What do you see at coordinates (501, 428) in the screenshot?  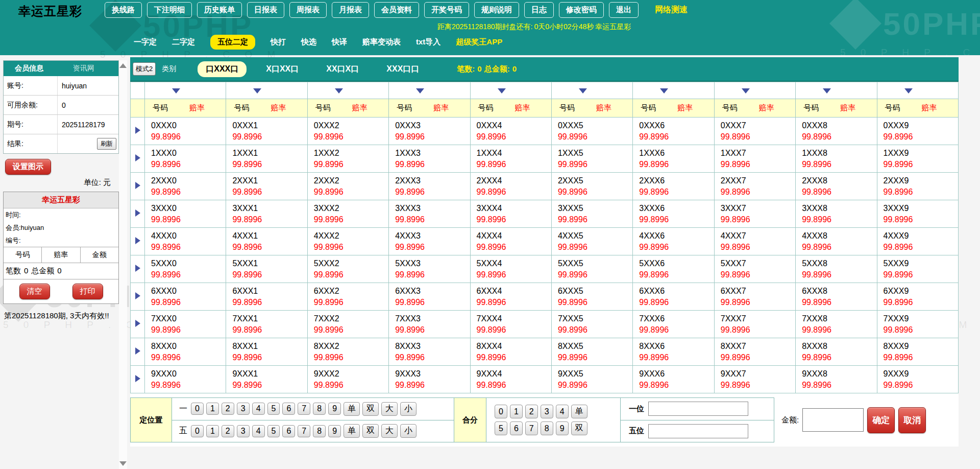 I see `sum-key-button: 5` at bounding box center [501, 428].